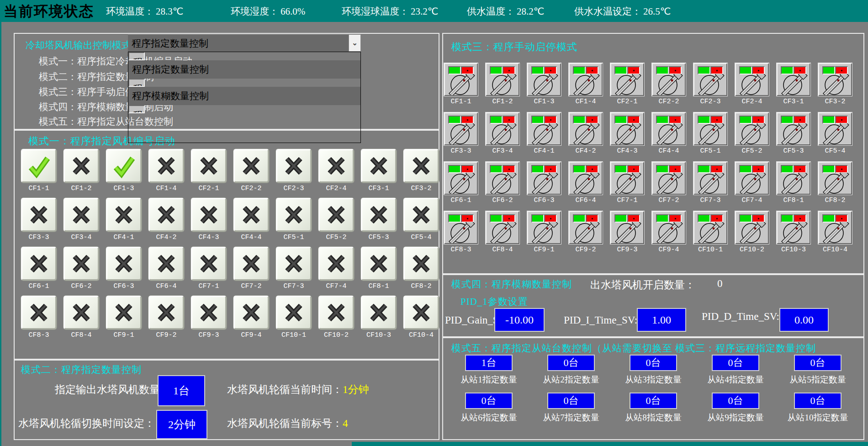 The image size is (868, 446). Describe the element at coordinates (835, 134) in the screenshot. I see `fan-manual-switch: CF5-4` at that location.